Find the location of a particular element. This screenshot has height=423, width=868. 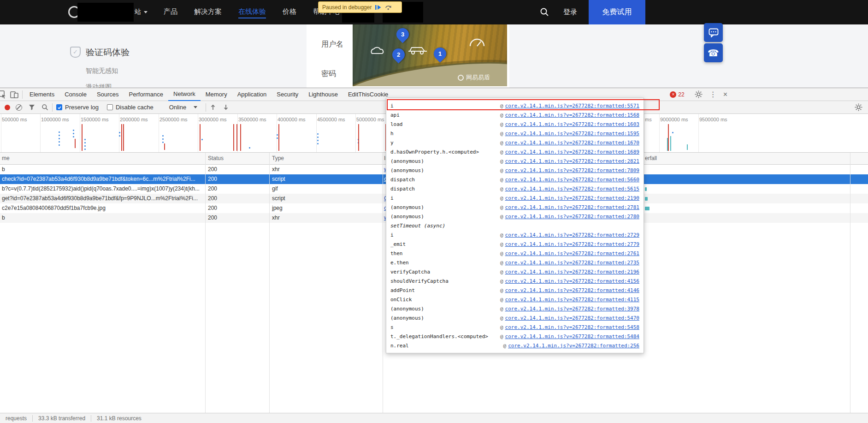

disable-cache-checkbox is located at coordinates (110, 107).